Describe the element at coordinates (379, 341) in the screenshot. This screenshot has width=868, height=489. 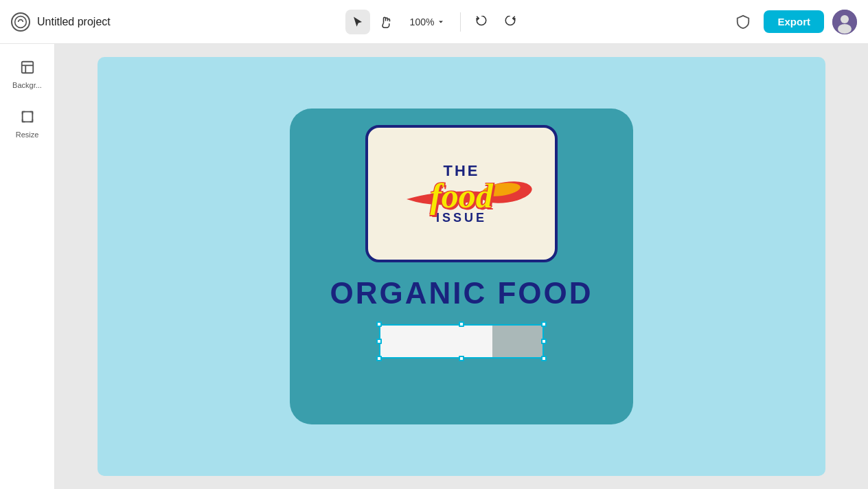
I see `handle-mid-left` at that location.